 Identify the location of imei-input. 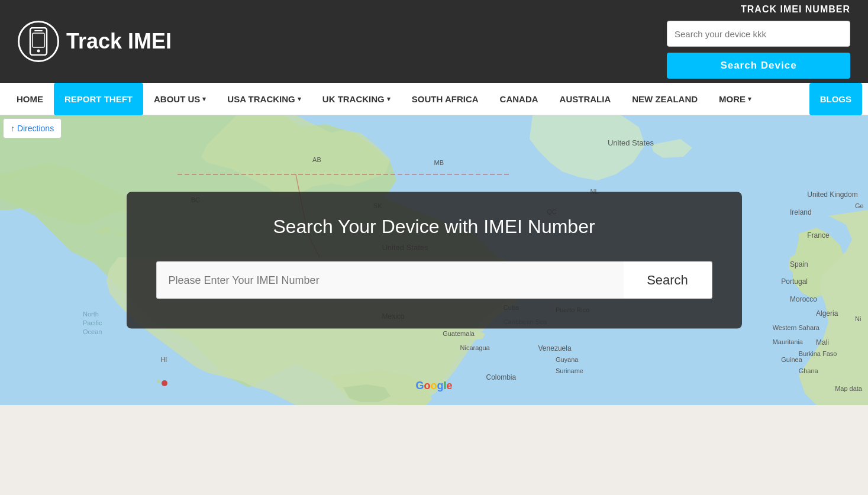
(390, 280).